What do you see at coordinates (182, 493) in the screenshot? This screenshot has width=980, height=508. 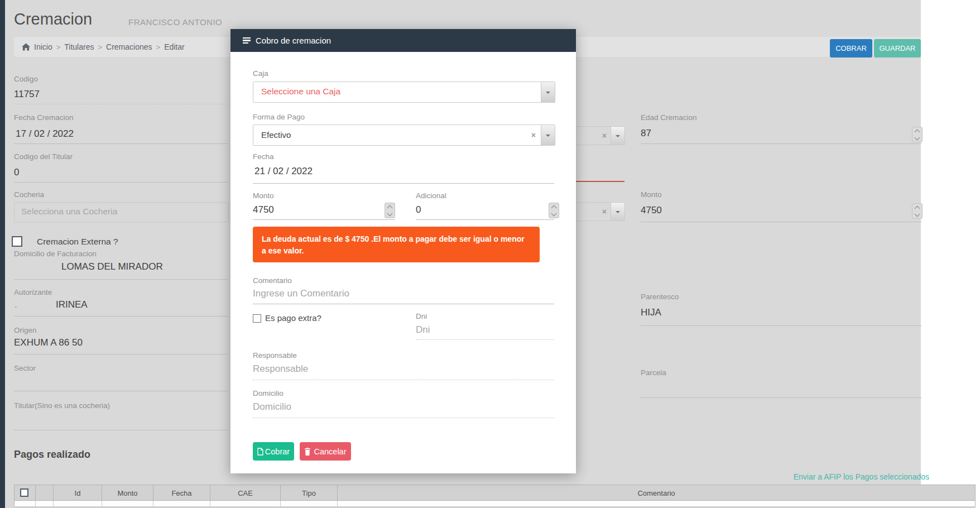 I see `column-header-fecha: Fecha` at bounding box center [182, 493].